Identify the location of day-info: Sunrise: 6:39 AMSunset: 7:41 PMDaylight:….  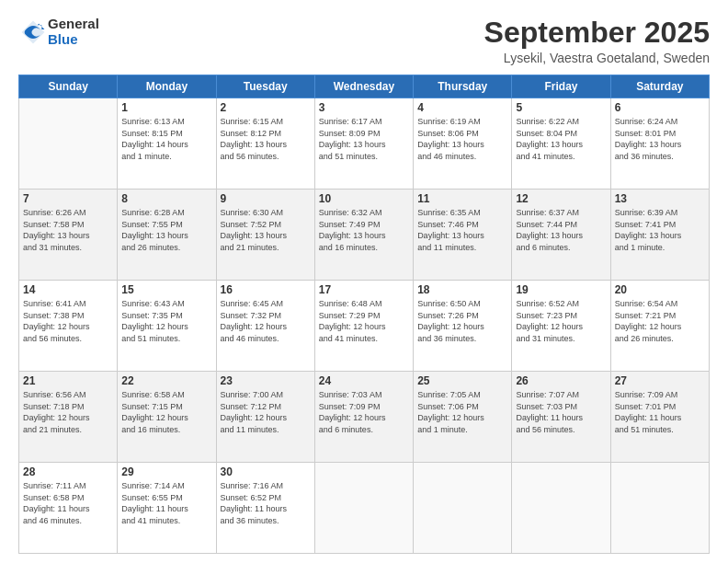
(660, 230).